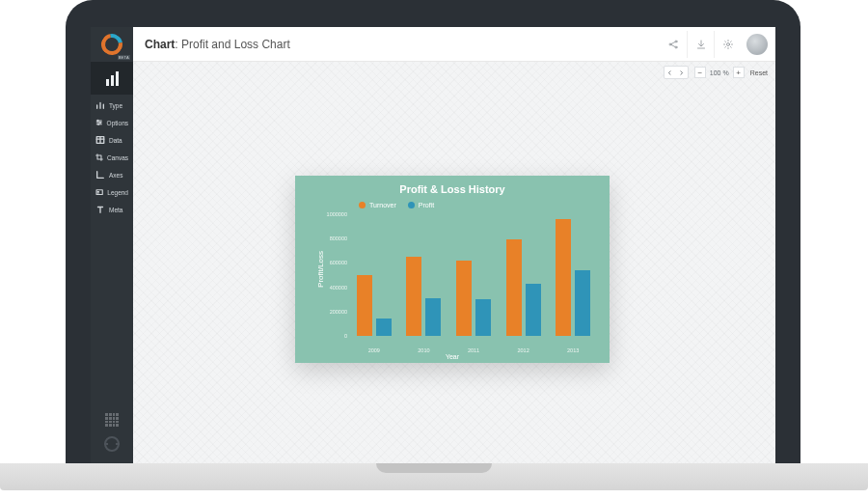  Describe the element at coordinates (383, 205) in the screenshot. I see `legend-label: Turnover` at that location.